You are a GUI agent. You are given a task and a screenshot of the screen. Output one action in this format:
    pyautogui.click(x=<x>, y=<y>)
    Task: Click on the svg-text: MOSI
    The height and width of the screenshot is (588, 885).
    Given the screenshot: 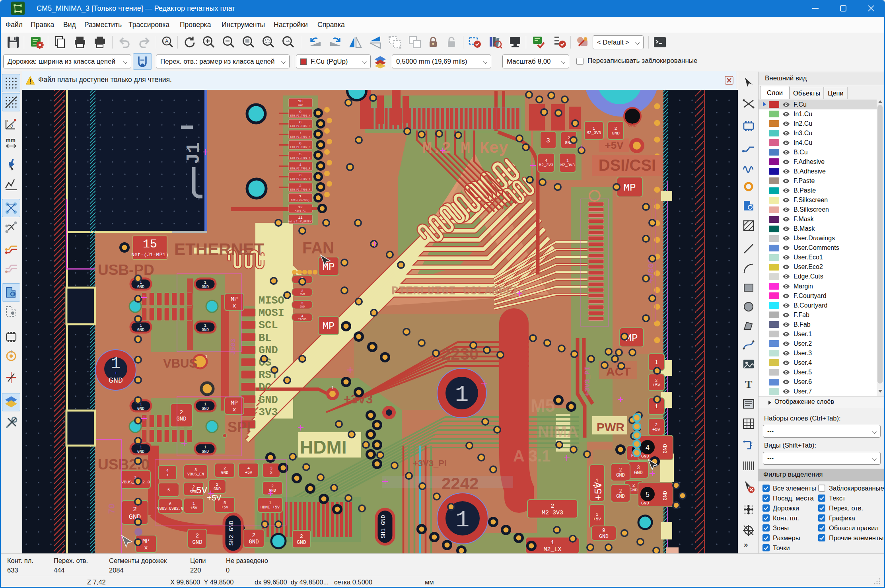 What is the action you would take?
    pyautogui.click(x=271, y=313)
    